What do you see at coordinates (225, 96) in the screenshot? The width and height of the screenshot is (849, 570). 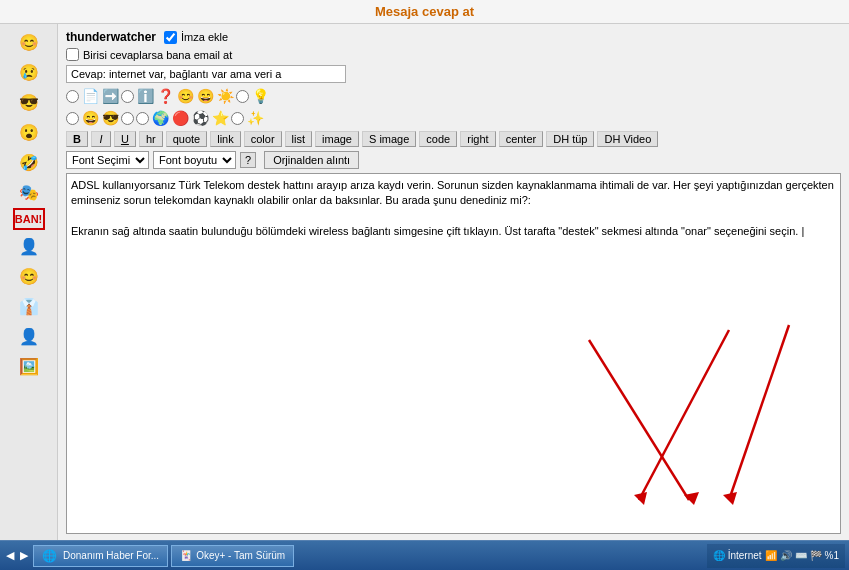 I see `emoji-sun: ☀️` at bounding box center [225, 96].